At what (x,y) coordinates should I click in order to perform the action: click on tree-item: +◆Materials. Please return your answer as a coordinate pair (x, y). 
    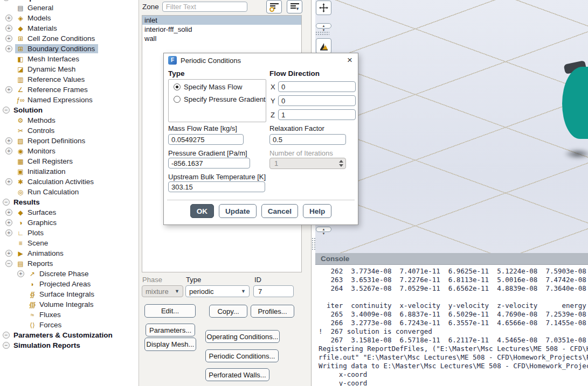
    Looking at the image, I should click on (30, 28).